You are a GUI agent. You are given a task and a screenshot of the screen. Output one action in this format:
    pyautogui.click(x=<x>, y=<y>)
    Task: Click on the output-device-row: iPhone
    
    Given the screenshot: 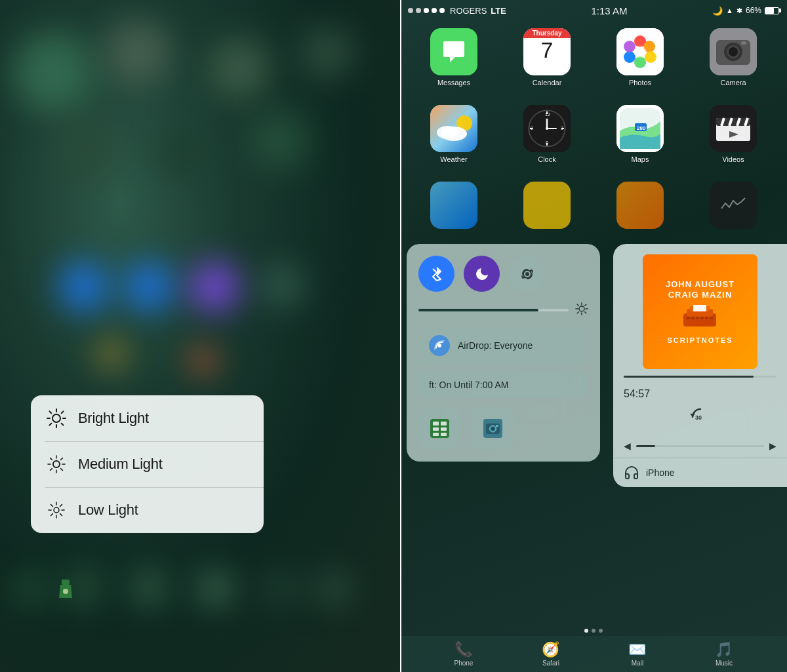 What is the action you would take?
    pyautogui.click(x=700, y=472)
    